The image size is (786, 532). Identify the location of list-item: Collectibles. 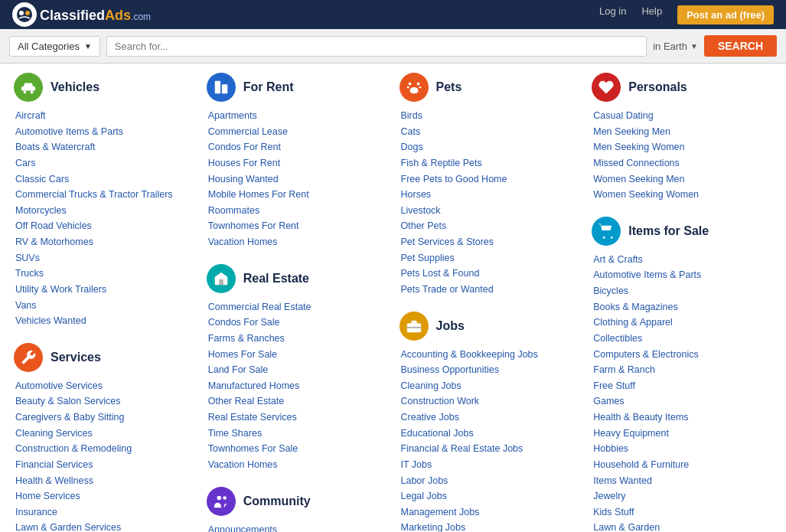
(683, 338).